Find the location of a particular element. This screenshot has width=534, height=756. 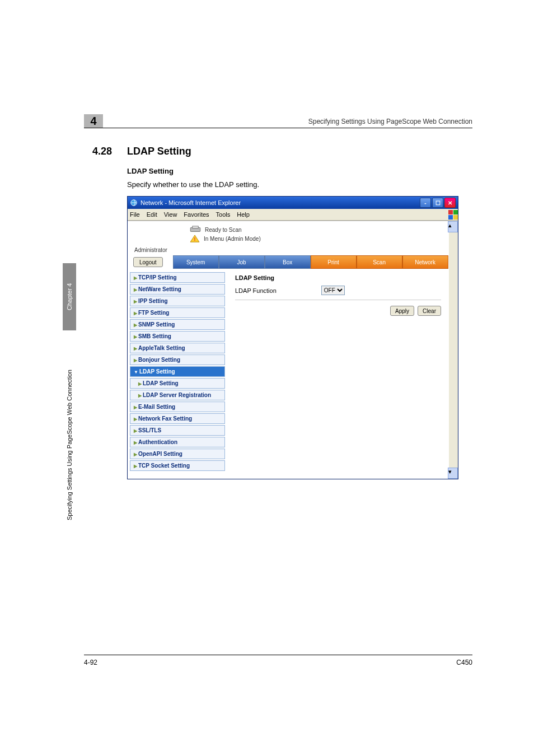

status-text-2: In Menu (Admin Mode) is located at coordinates (232, 239).